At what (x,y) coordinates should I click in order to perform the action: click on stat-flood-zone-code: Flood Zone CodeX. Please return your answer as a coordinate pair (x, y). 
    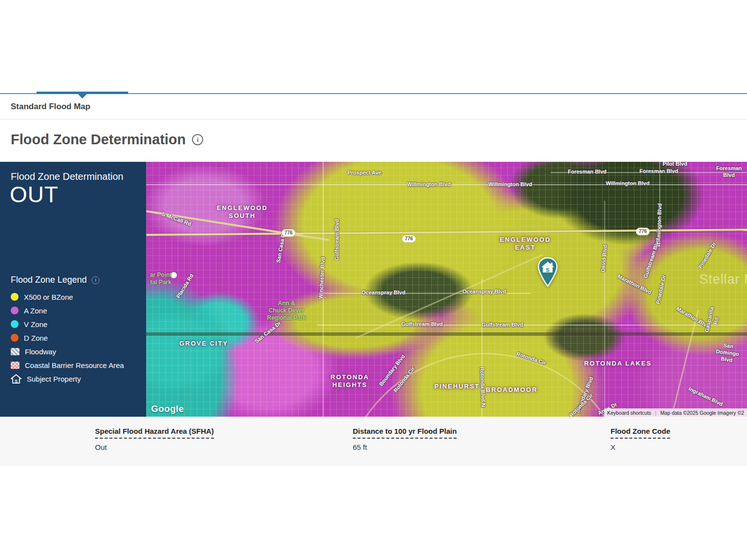
    Looking at the image, I should click on (640, 439).